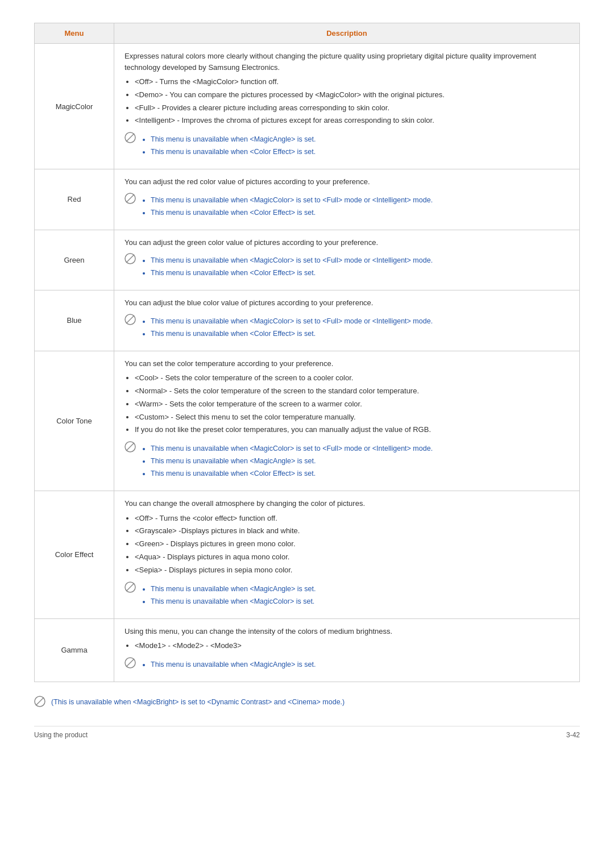  I want to click on table-row: BlueYou can adjust the blue color value …, so click(307, 321).